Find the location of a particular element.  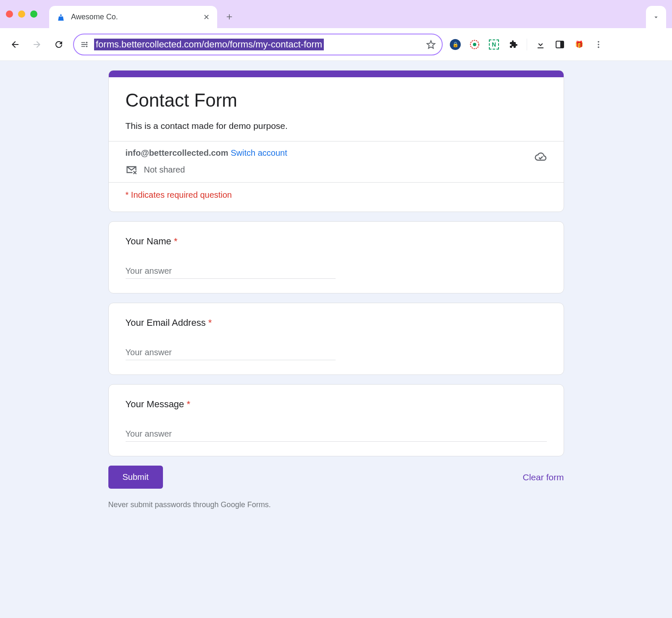

question-label: Your Message * is located at coordinates (336, 404).